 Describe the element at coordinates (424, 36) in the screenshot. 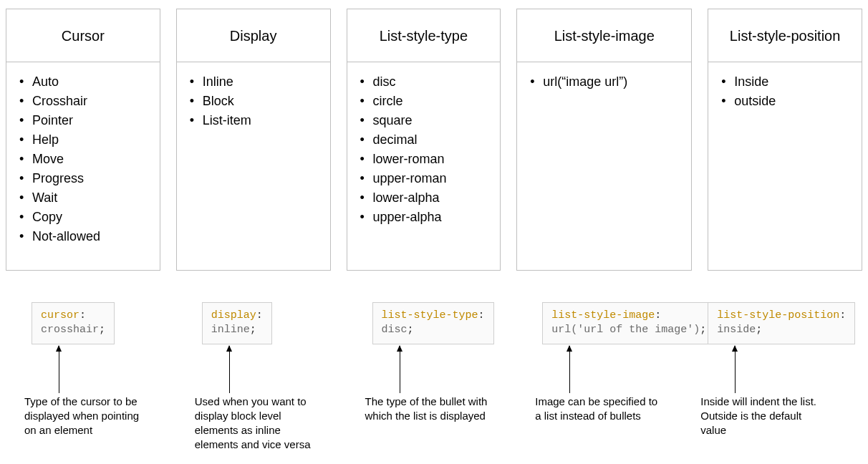

I see `card-title: List-style-type` at that location.